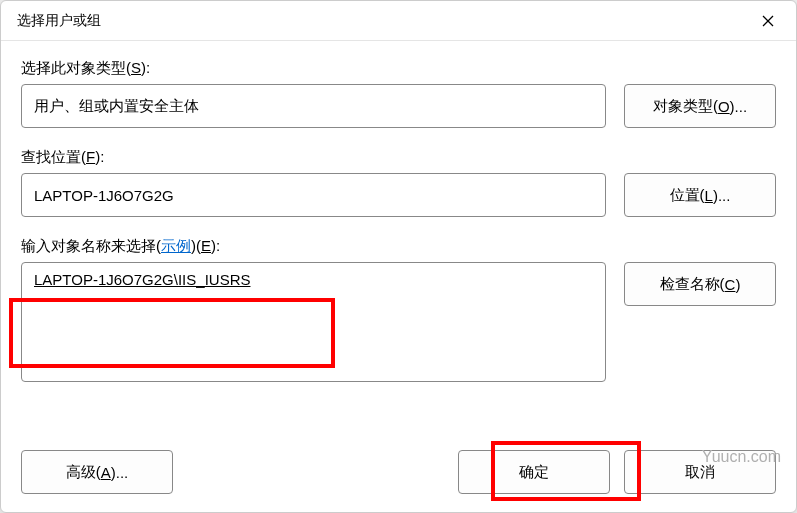  I want to click on ok-button: 确定, so click(534, 472).